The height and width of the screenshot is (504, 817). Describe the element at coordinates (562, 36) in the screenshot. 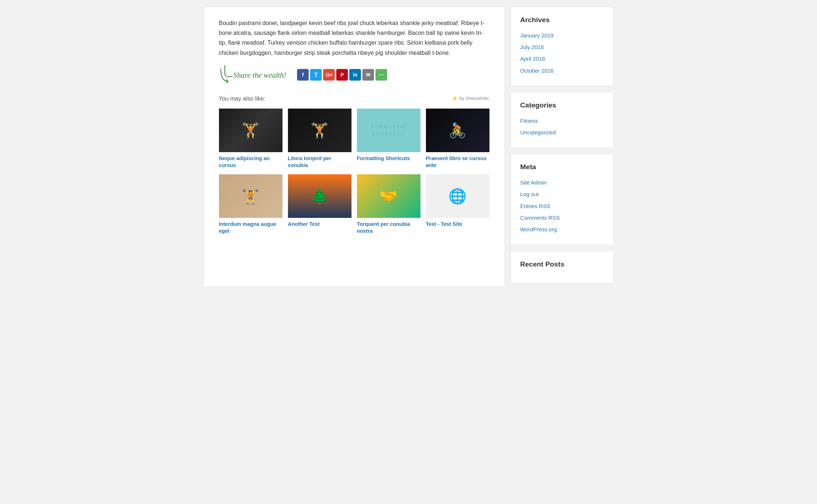

I see `archive-link-jan2019: January 2019` at that location.